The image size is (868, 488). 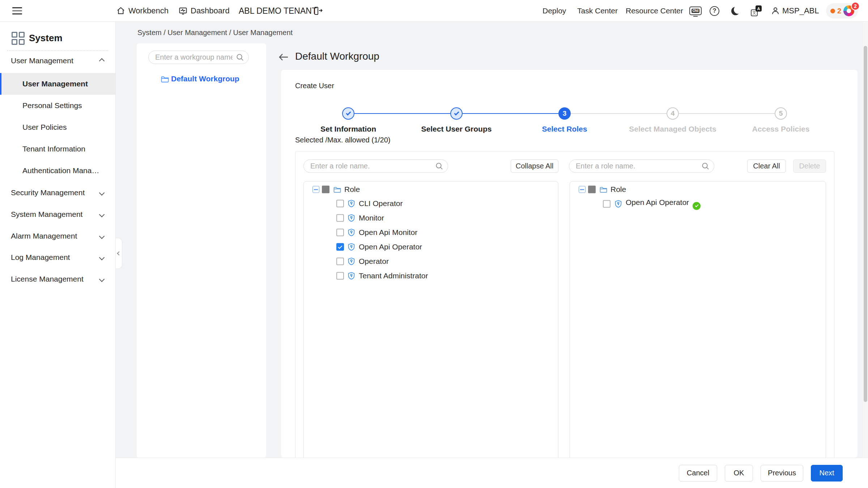 What do you see at coordinates (865, 255) in the screenshot?
I see `scrollbar-track` at bounding box center [865, 255].